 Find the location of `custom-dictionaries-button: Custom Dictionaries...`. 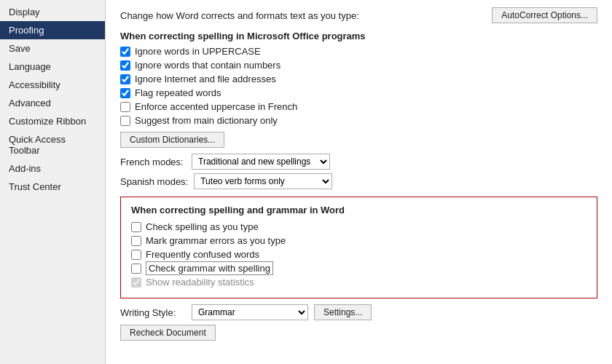

custom-dictionaries-button: Custom Dictionaries... is located at coordinates (172, 140).